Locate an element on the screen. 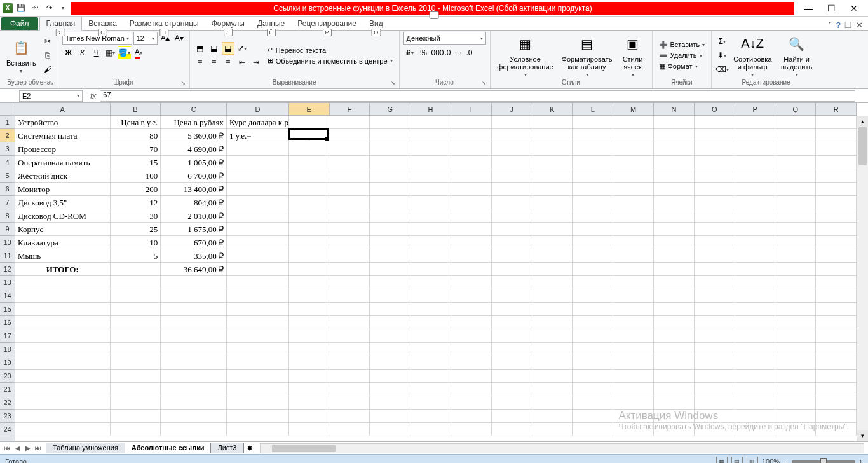 The width and height of the screenshot is (868, 463). cell: Оперативная память is located at coordinates (63, 163).